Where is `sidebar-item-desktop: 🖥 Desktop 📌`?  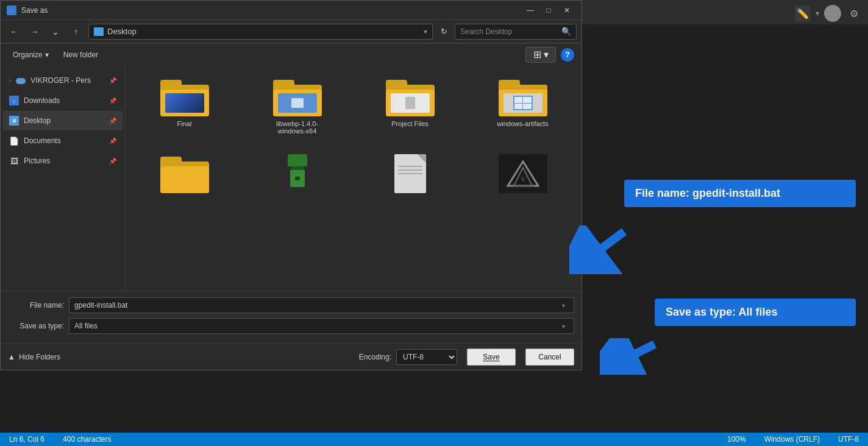 sidebar-item-desktop: 🖥 Desktop 📌 is located at coordinates (63, 121).